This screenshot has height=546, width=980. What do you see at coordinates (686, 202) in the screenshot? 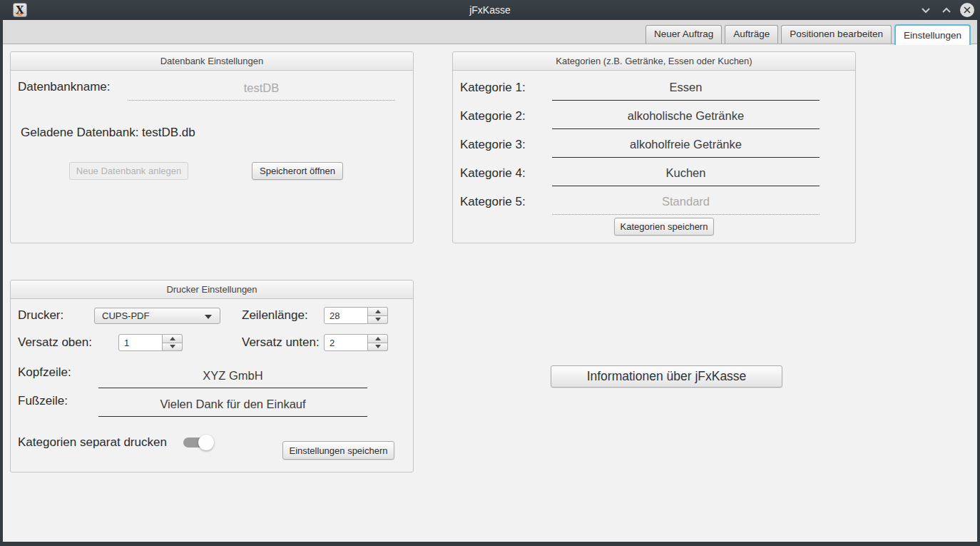
I see `category-5-input: Standard` at bounding box center [686, 202].